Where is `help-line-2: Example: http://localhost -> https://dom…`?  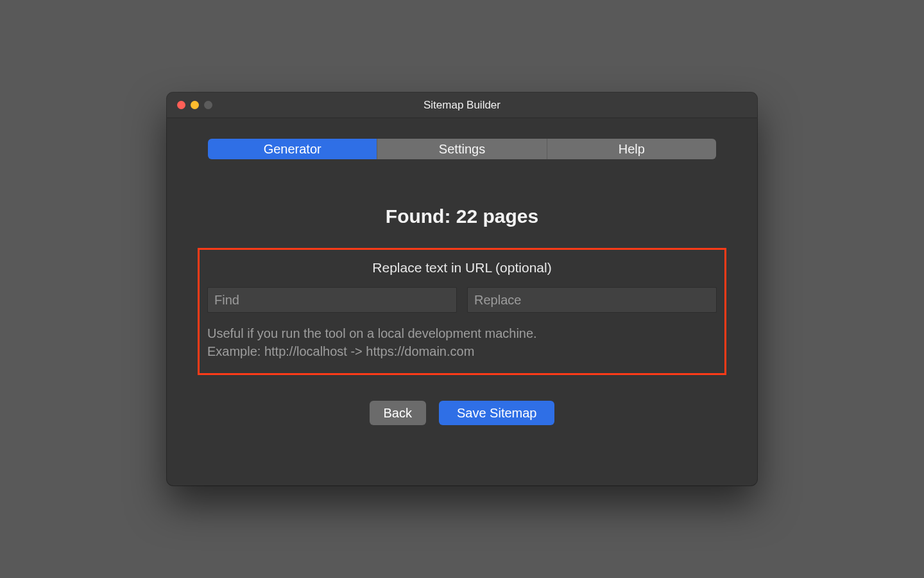
help-line-2: Example: http://localhost -> https://dom… is located at coordinates (462, 351).